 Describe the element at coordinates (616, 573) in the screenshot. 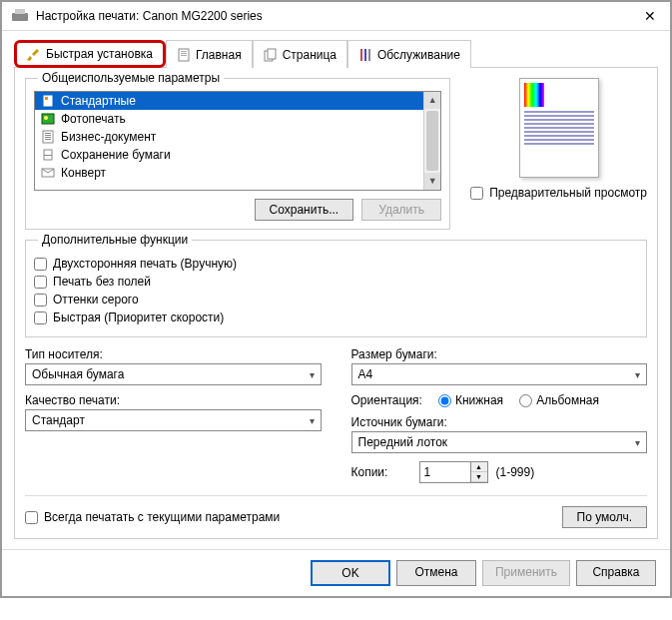

I see `help-button: Справка` at that location.